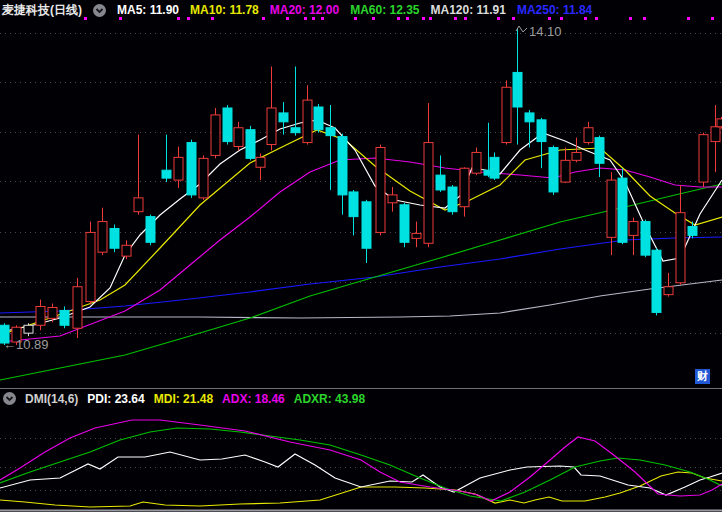 This screenshot has height=512, width=722. Describe the element at coordinates (702, 376) in the screenshot. I see `finance-watermark-icon: 财` at that location.